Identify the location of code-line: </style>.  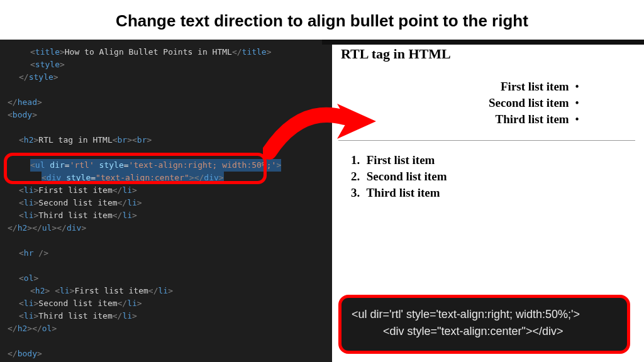
(165, 77).